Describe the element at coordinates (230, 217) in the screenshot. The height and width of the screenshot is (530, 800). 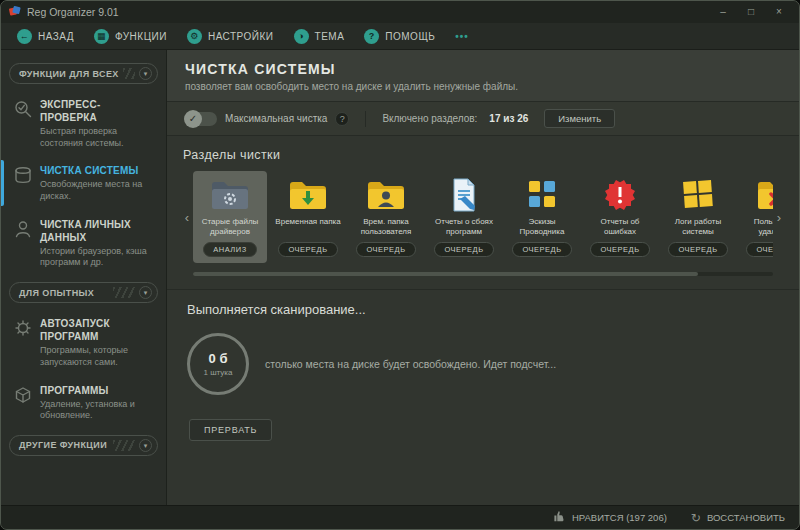
I see `card-old-driver-files: Старые файлы драйверов АНАЛИЗ` at that location.